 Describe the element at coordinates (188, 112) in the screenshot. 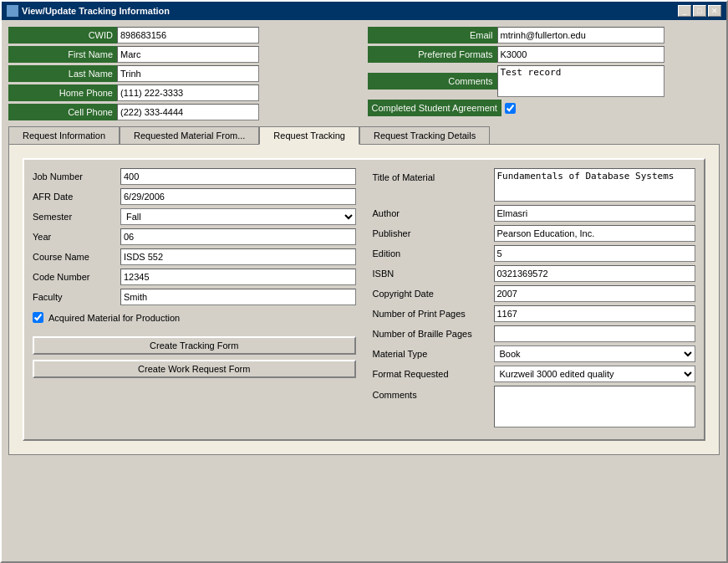

I see `cellphone-input` at that location.